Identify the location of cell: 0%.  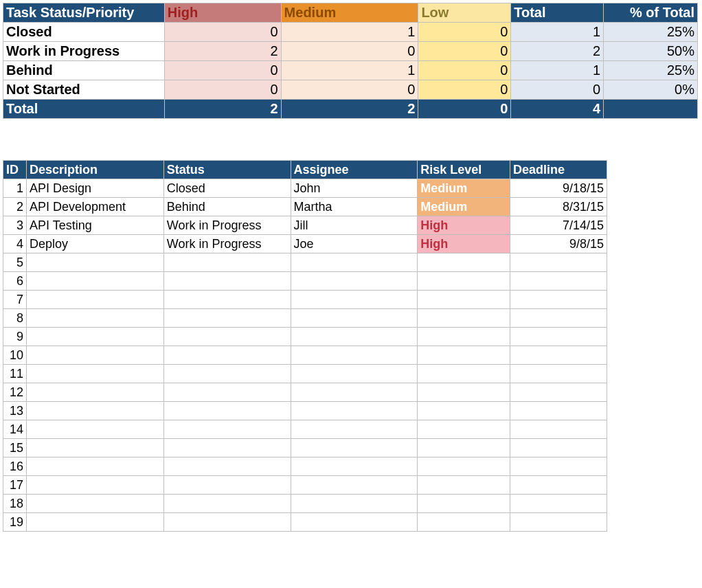
(651, 90).